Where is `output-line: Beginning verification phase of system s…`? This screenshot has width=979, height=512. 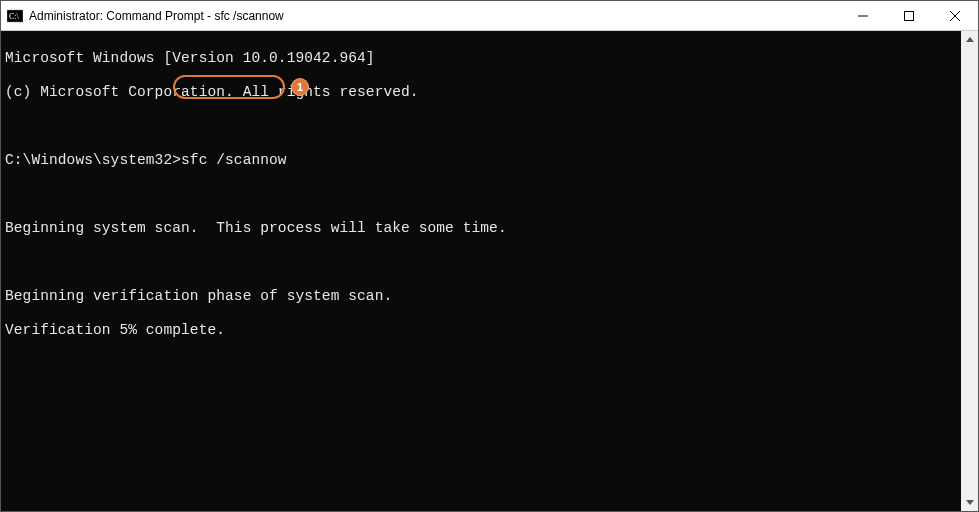
output-line: Beginning verification phase of system s… is located at coordinates (481, 296).